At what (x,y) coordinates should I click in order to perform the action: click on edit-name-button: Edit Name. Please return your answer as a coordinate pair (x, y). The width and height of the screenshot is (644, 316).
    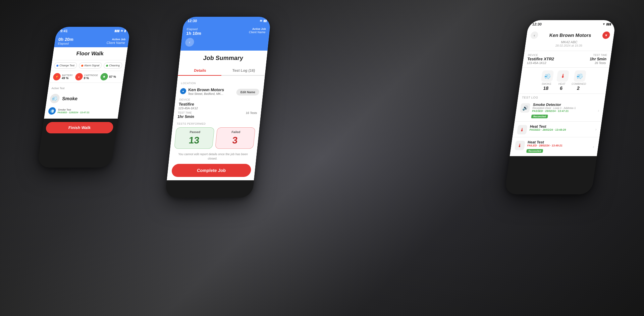
    Looking at the image, I should click on (248, 92).